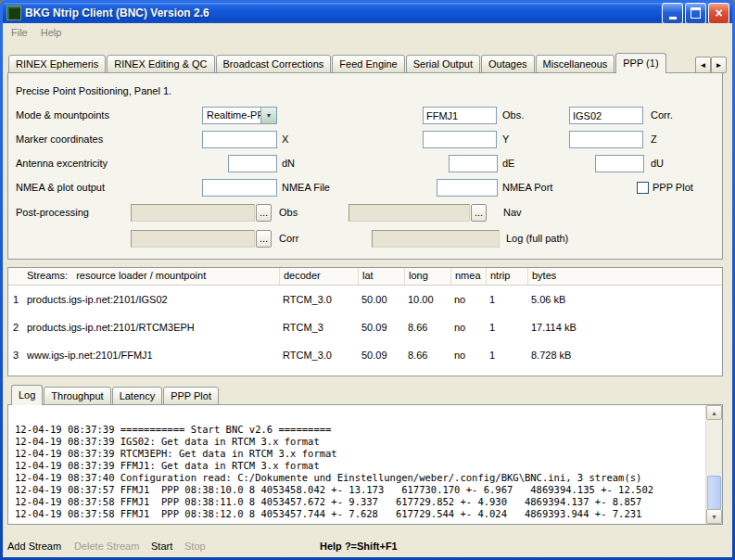 This screenshot has height=560, width=735. Describe the element at coordinates (695, 13) in the screenshot. I see `maximize-button` at that location.